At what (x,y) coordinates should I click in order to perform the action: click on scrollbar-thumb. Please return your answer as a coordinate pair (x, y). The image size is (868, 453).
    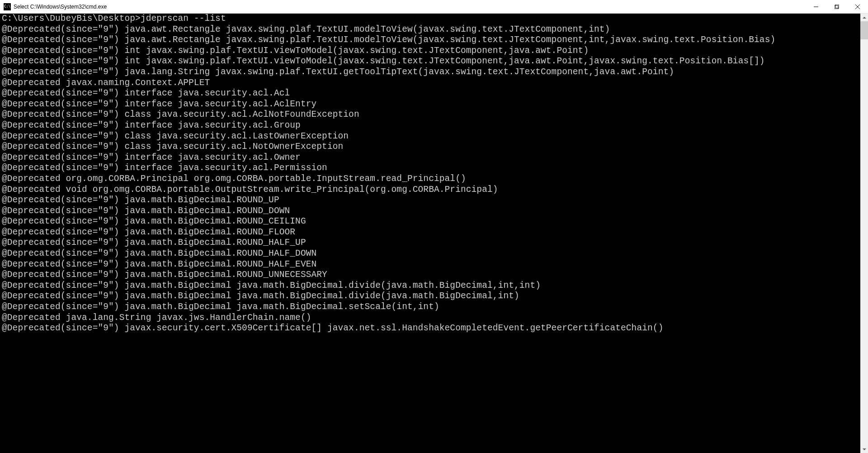
    Looking at the image, I should click on (864, 30).